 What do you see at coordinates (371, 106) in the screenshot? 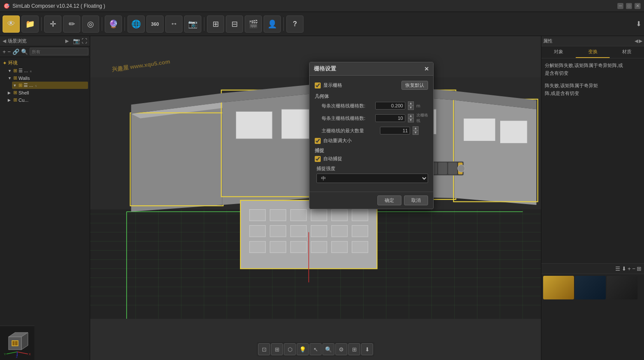
I see `grid-sub-grid-row: 每条次栅格线栅格数: ▲ ▼ m` at bounding box center [371, 106].